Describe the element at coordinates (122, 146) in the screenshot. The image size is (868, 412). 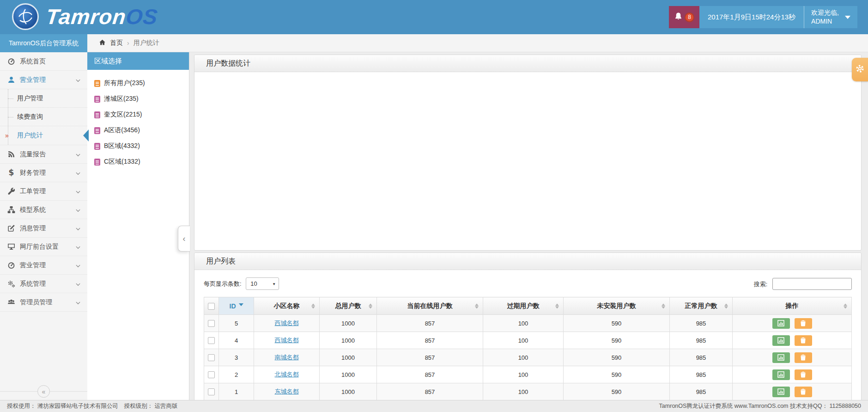
I see `region-item-label: B区域(4332)` at that location.